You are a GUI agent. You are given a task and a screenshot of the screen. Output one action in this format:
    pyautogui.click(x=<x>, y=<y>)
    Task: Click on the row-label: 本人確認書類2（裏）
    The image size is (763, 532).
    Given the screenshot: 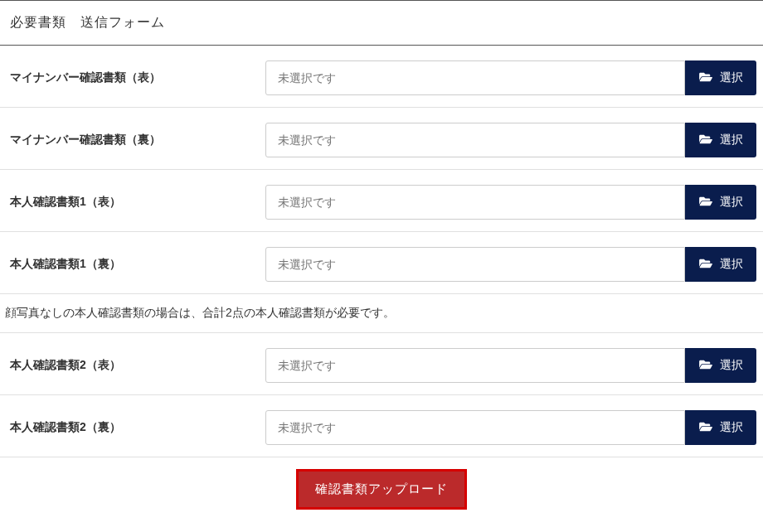 What is the action you would take?
    pyautogui.click(x=133, y=428)
    